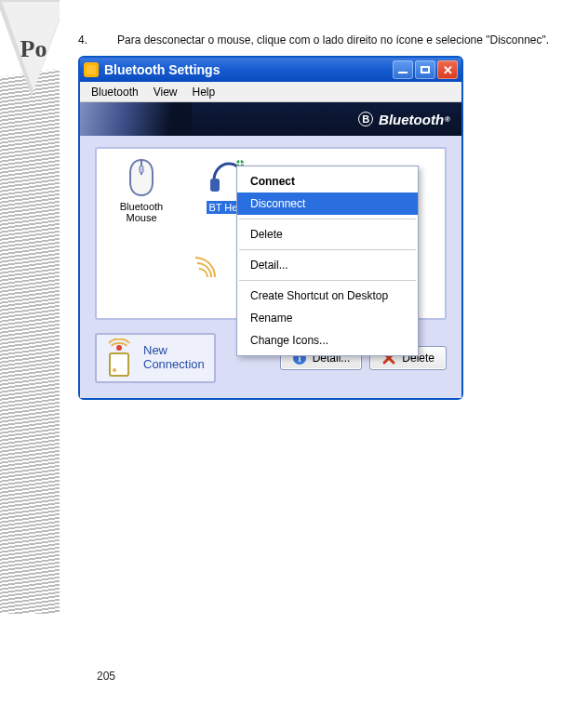 The width and height of the screenshot is (588, 704). What do you see at coordinates (366, 119) in the screenshot?
I see `bluetooth-logo-icon: B` at bounding box center [366, 119].